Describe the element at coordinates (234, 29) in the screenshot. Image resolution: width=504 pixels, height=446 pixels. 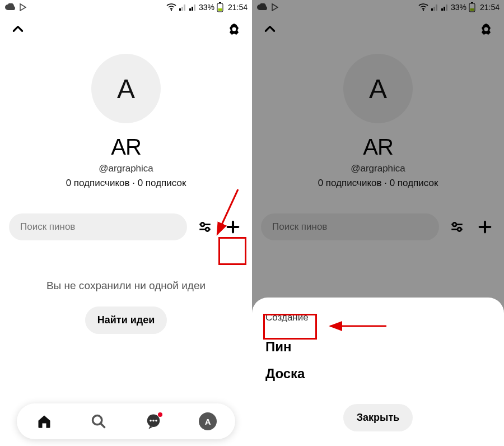
I see `gear-icon` at that location.